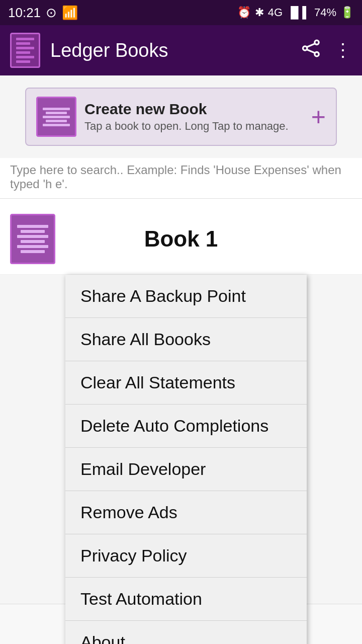 The width and height of the screenshot is (362, 644). I want to click on battery-icon: 🔋, so click(347, 13).